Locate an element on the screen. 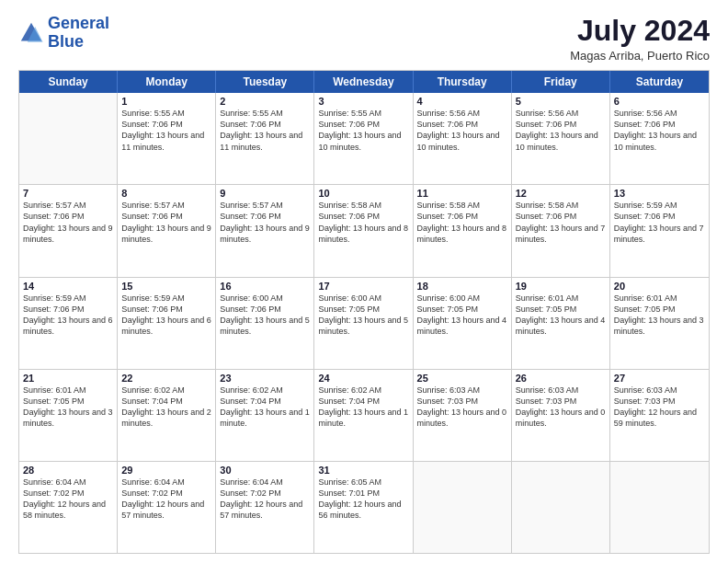 The height and width of the screenshot is (563, 728). calendar-cell: 24Sunrise: 6:02 AMSunset: 7:04 PMDayligh… is located at coordinates (364, 416).